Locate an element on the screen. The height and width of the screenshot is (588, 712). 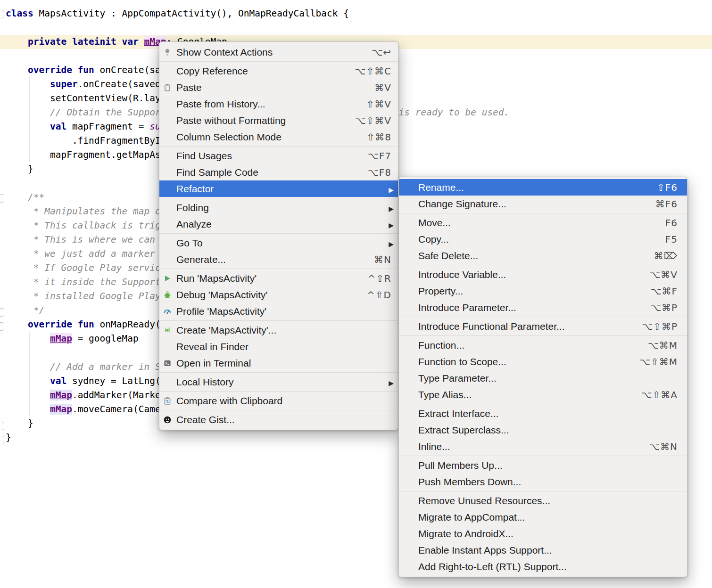
menu-item-function-to-scope: Function to Scope...⌥⇧⌘M is located at coordinates (543, 362).